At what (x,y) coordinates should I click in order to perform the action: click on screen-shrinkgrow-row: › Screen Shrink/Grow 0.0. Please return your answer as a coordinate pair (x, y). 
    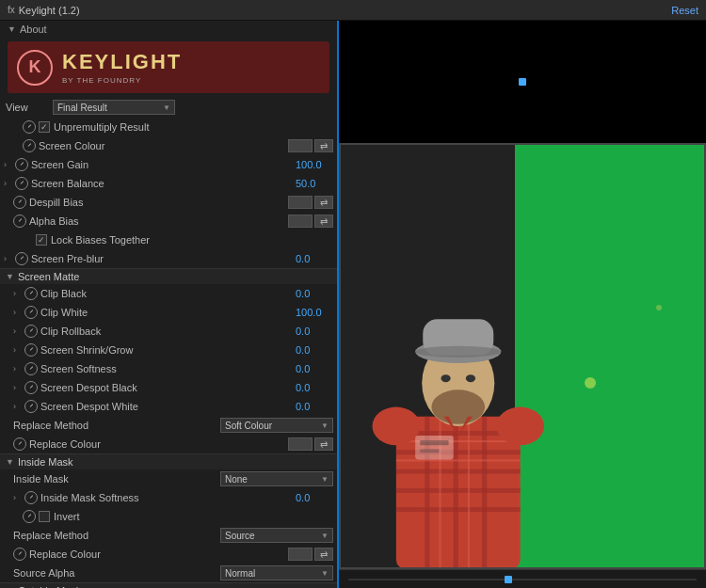
    Looking at the image, I should click on (168, 350).